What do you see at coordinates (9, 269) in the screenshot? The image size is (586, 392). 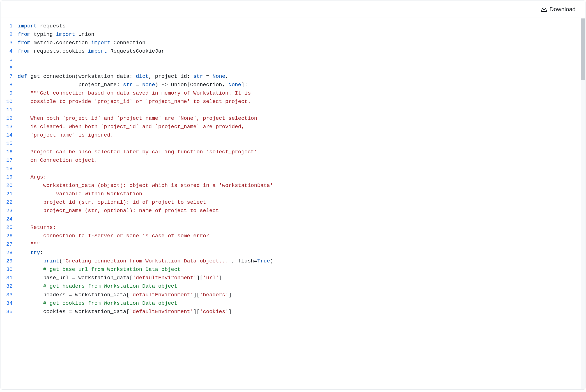 I see `line-number: 30` at bounding box center [9, 269].